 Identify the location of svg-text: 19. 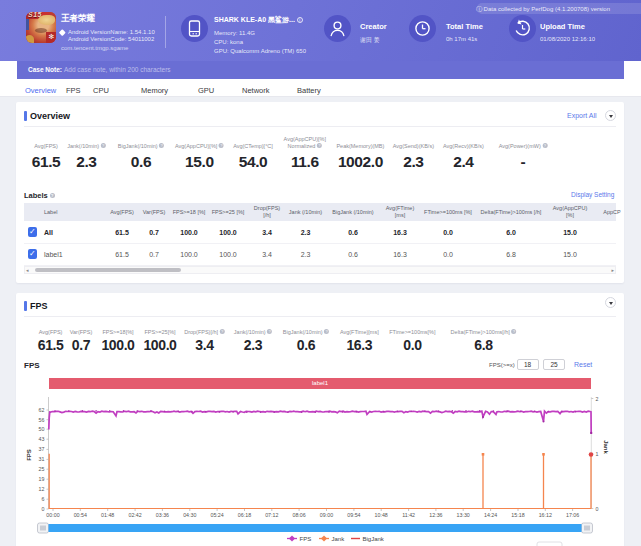
(42, 479).